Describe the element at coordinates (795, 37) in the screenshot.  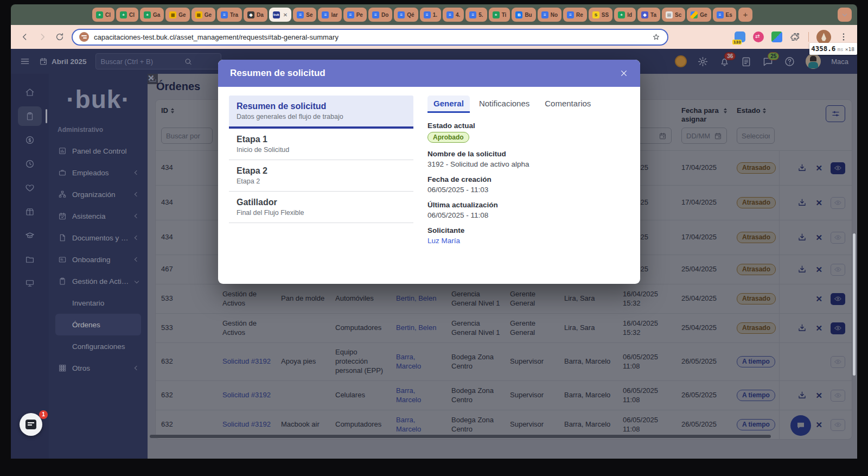
I see `extensions-puzzle-icon` at that location.